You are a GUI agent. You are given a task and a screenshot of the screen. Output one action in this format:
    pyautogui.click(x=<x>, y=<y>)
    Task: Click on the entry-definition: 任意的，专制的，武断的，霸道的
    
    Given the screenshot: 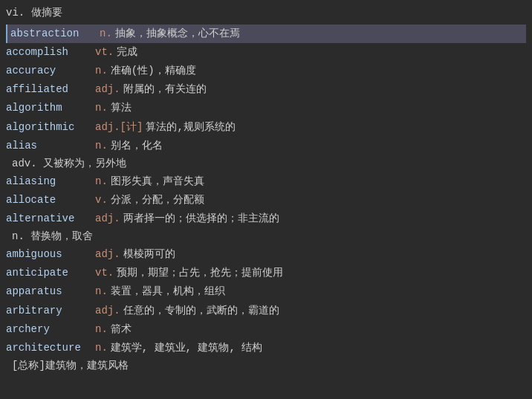 What is the action you would take?
    pyautogui.click(x=325, y=311)
    